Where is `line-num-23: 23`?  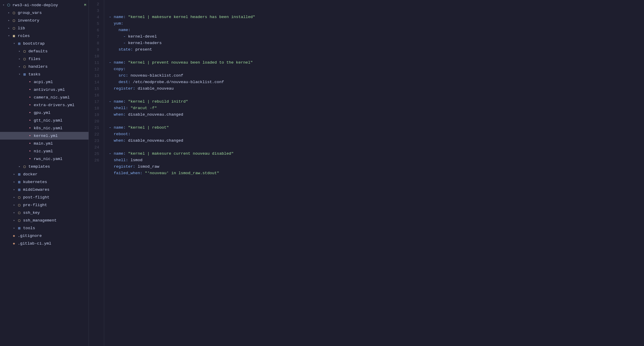 line-num-23: 23 is located at coordinates (95, 141).